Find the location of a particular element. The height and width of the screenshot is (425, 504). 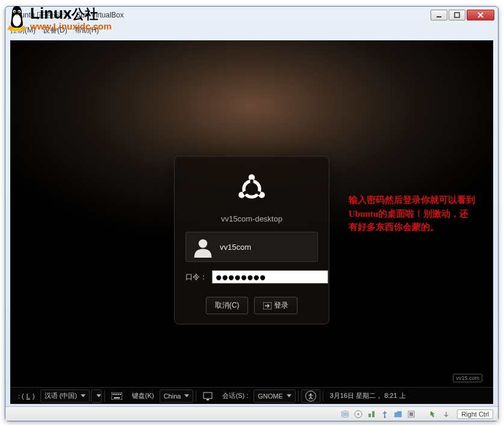

user-selector: vv15com is located at coordinates (252, 247).